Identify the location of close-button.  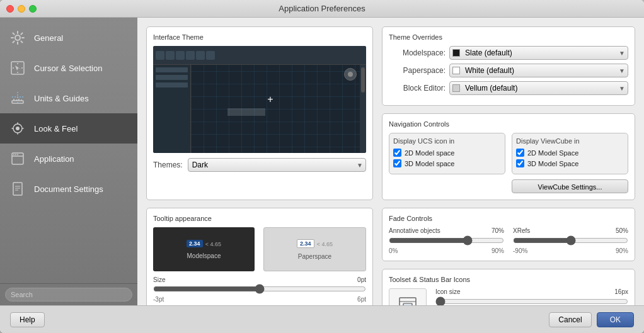
(10, 9).